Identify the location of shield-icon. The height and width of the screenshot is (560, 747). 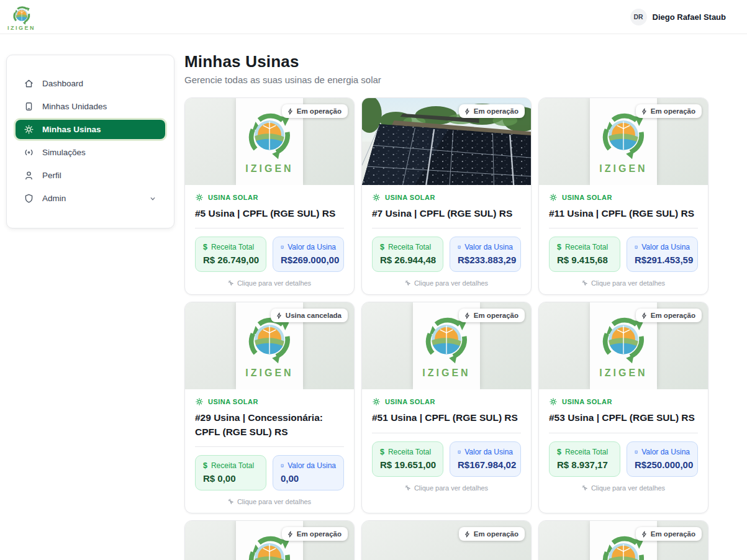
(29, 199).